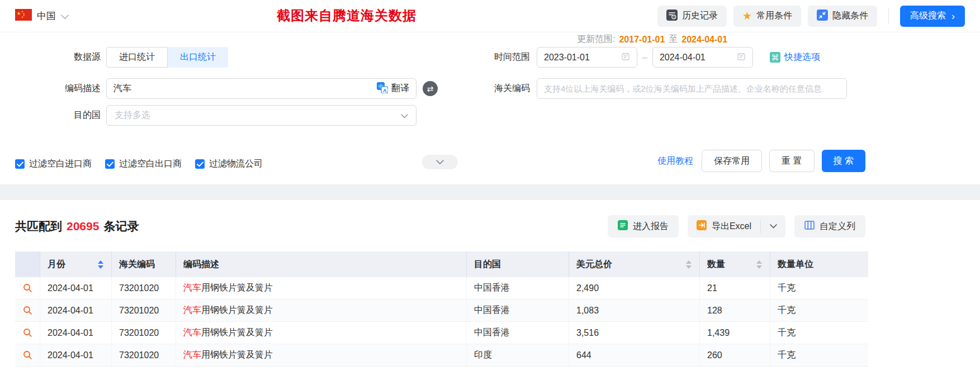  Describe the element at coordinates (796, 265) in the screenshot. I see `column-label: 数量单位` at that location.